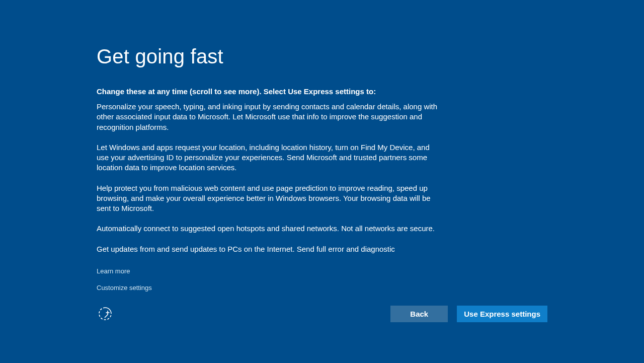 This screenshot has height=363, width=644. Describe the element at coordinates (268, 249) in the screenshot. I see `settings-paragraph: Get updates from and send updates to PCs…` at that location.